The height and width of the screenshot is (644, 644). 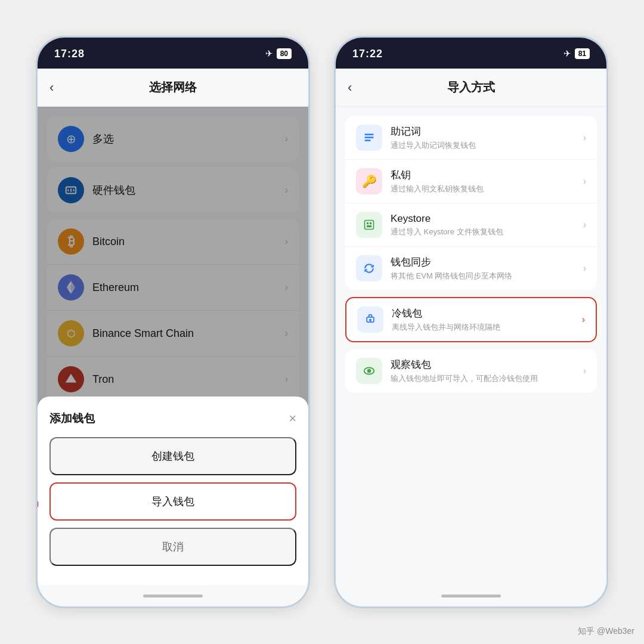 I want to click on import-group-1: 助记词 通过导入助记词恢复钱包 › 🔑 私钥 通过输入明文私钥恢复钱包 ›, so click(x=471, y=203).